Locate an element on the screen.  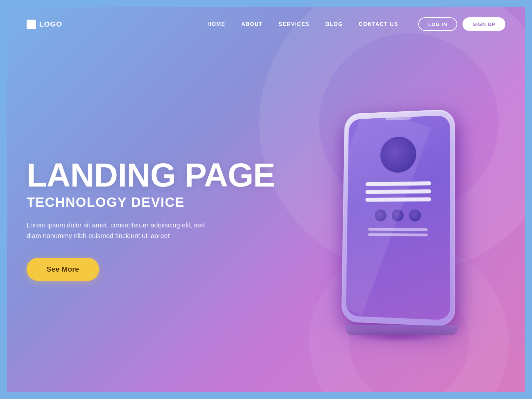
logo-icon is located at coordinates (31, 24).